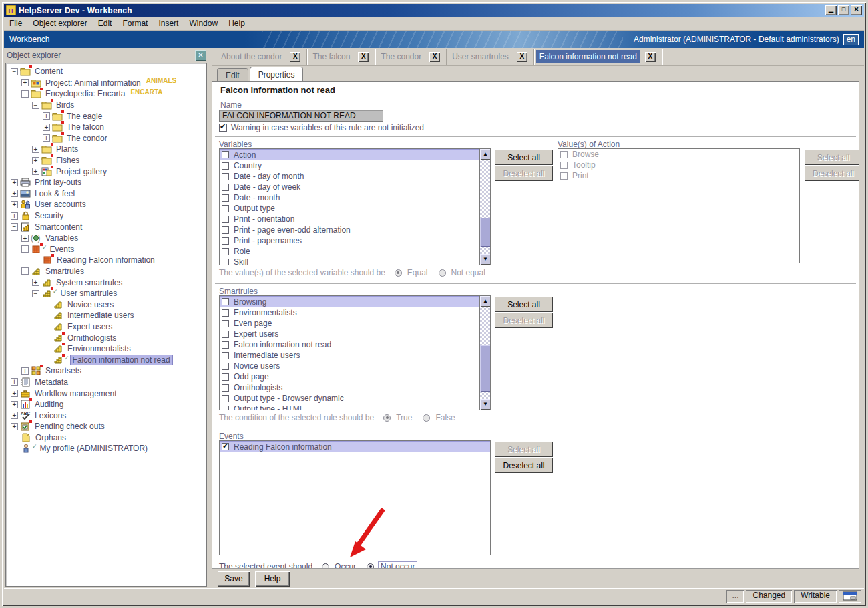 The image size is (868, 608). What do you see at coordinates (398, 565) in the screenshot?
I see `radio-label-not-occur: Not occur` at bounding box center [398, 565].